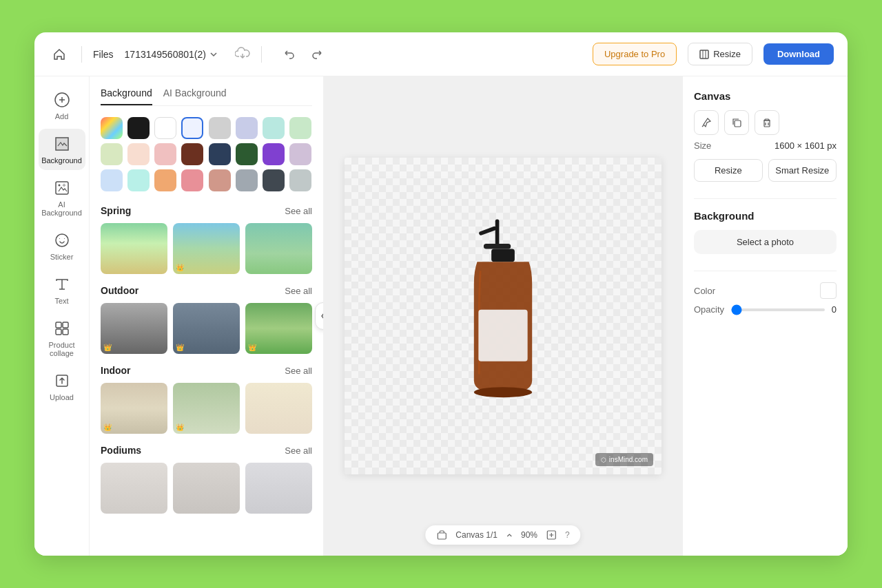 This screenshot has height=588, width=882. I want to click on color-swatch-sky-blue, so click(112, 180).